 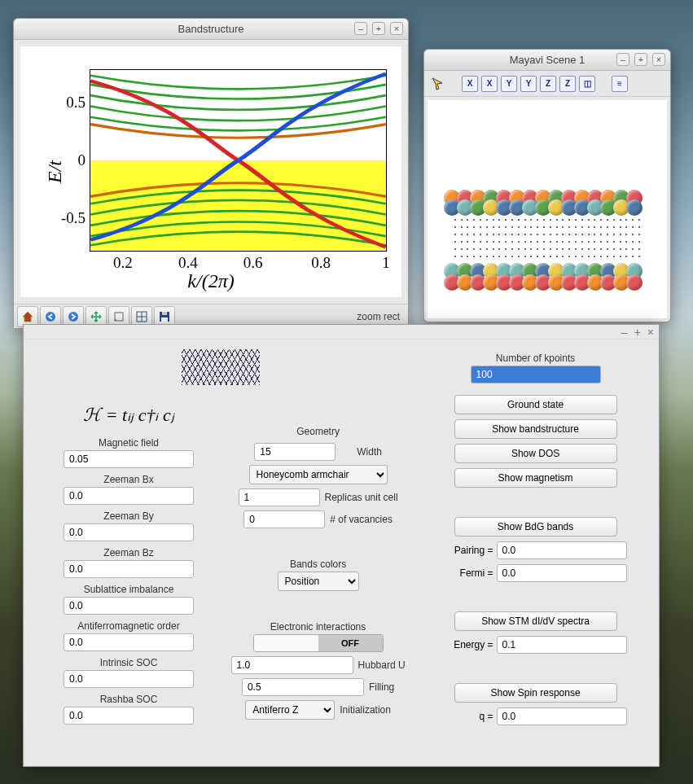 I want to click on y-axis-label: E/t, so click(x=55, y=172).